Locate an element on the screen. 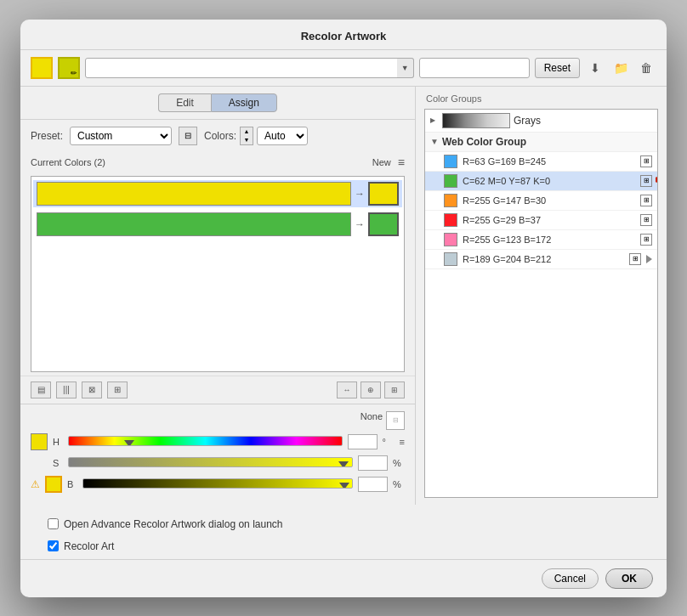 The width and height of the screenshot is (687, 616). b-color-swatch is located at coordinates (54, 484).